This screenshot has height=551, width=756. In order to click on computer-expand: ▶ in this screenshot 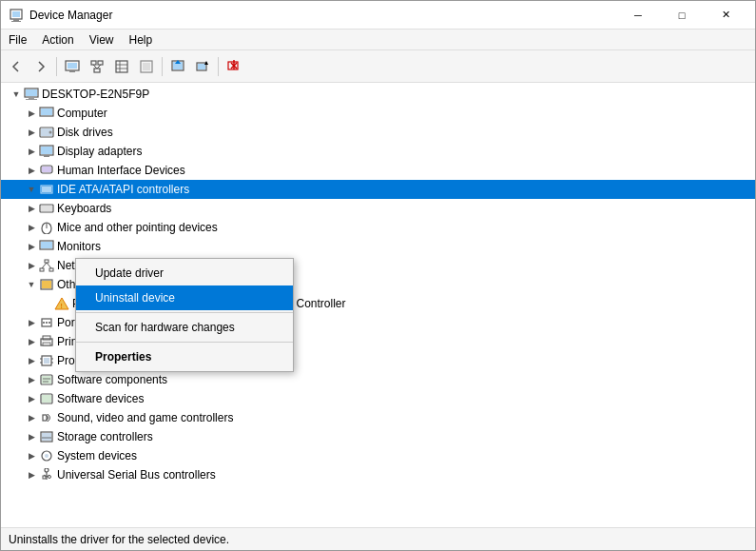, I will do `click(31, 113)`.